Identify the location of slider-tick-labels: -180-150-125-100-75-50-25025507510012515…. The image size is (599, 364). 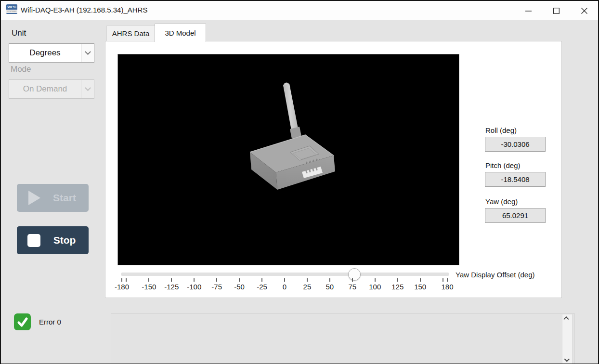
(285, 287).